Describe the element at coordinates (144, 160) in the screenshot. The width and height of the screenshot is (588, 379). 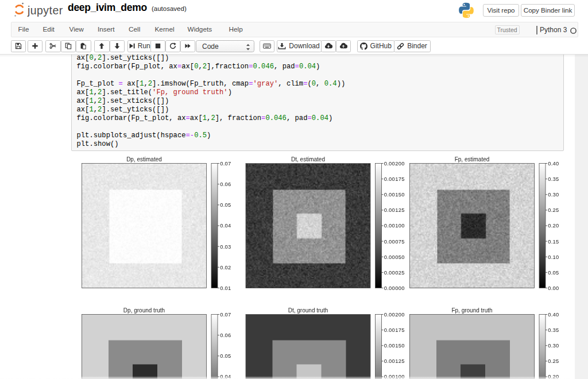
I see `svg-text: Dp, estimated` at that location.